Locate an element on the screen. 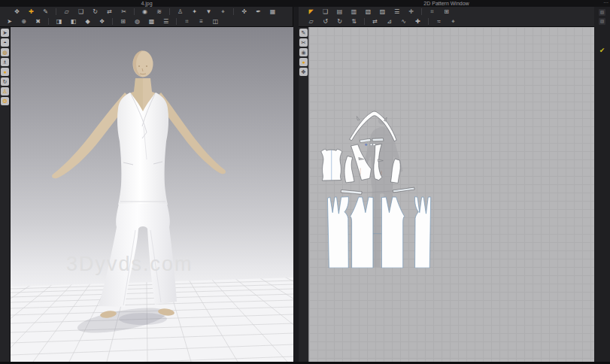 The width and height of the screenshot is (610, 364). add-pin-tool-icon: ✚ is located at coordinates (32, 12).